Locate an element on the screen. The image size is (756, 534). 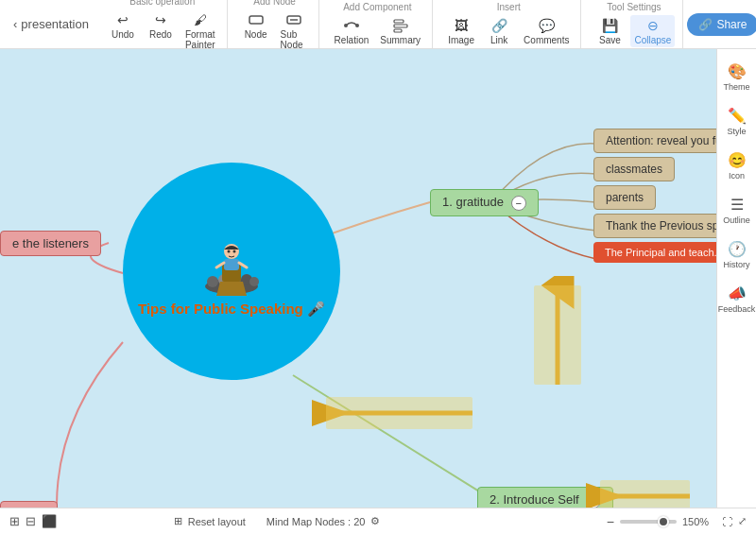
share-icon: 🔗 is located at coordinates (705, 25).